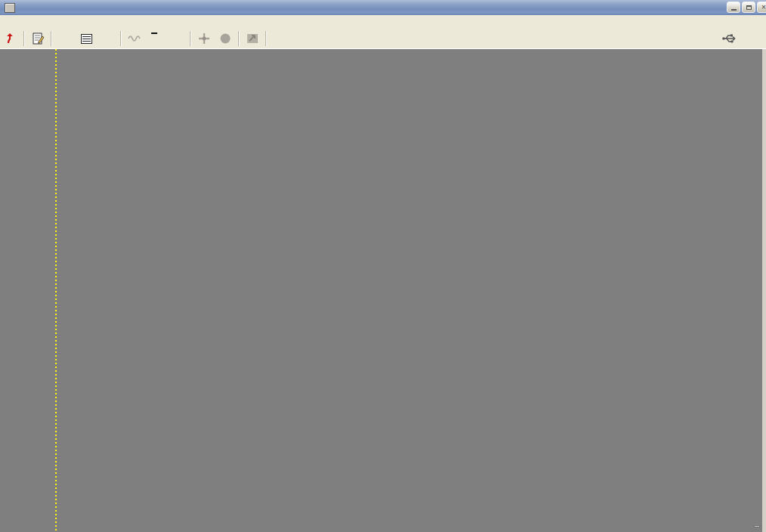 Image resolution: width=766 pixels, height=532 pixels. I want to click on auto-scale-icon, so click(253, 39).